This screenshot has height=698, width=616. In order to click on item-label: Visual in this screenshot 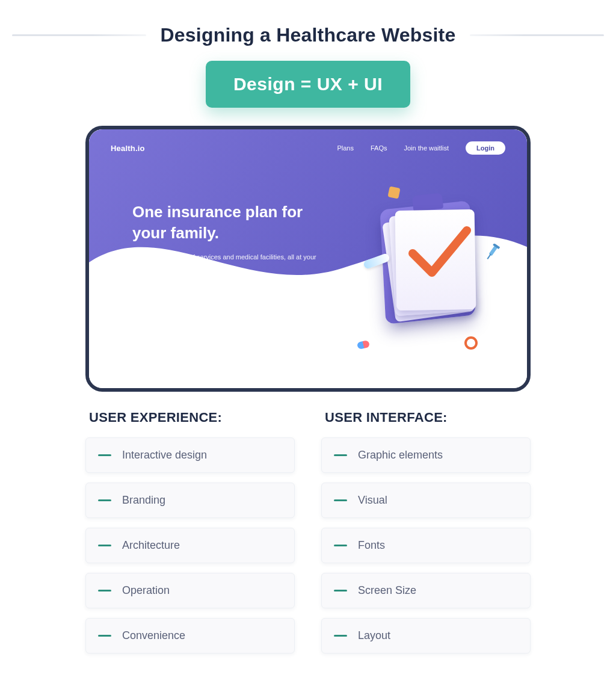, I will do `click(373, 501)`.